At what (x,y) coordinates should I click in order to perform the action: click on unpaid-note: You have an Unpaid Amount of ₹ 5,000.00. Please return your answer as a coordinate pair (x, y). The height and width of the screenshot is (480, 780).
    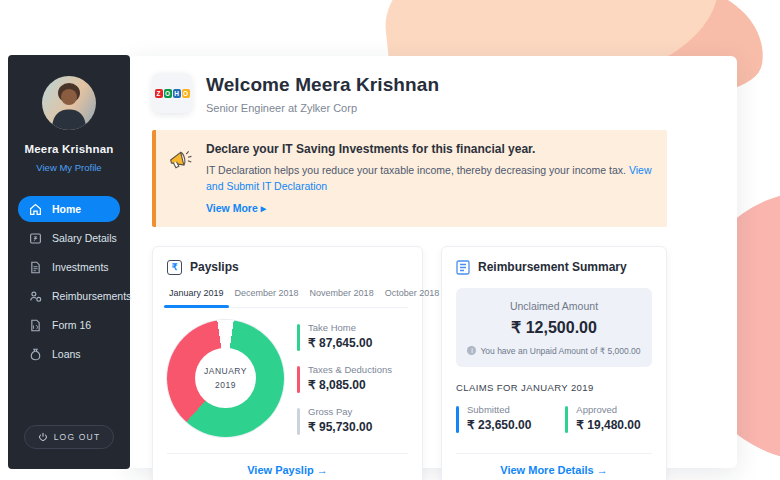
    Looking at the image, I should click on (560, 351).